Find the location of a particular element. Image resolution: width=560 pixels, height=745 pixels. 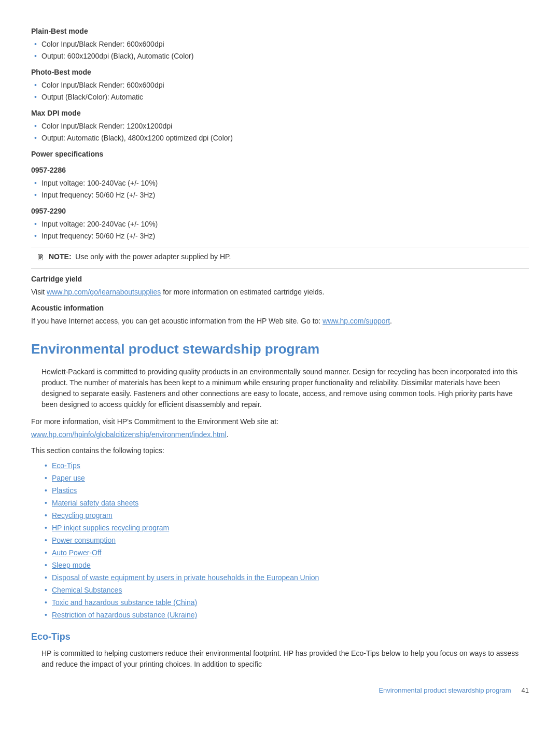

topic-link-plastics: Plastics is located at coordinates (64, 490).